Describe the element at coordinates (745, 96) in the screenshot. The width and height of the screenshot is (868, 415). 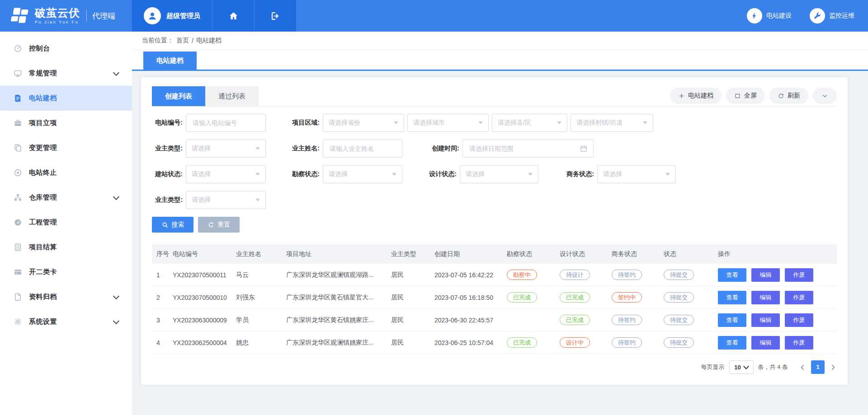
I see `fullscreen-button: 全屏` at that location.